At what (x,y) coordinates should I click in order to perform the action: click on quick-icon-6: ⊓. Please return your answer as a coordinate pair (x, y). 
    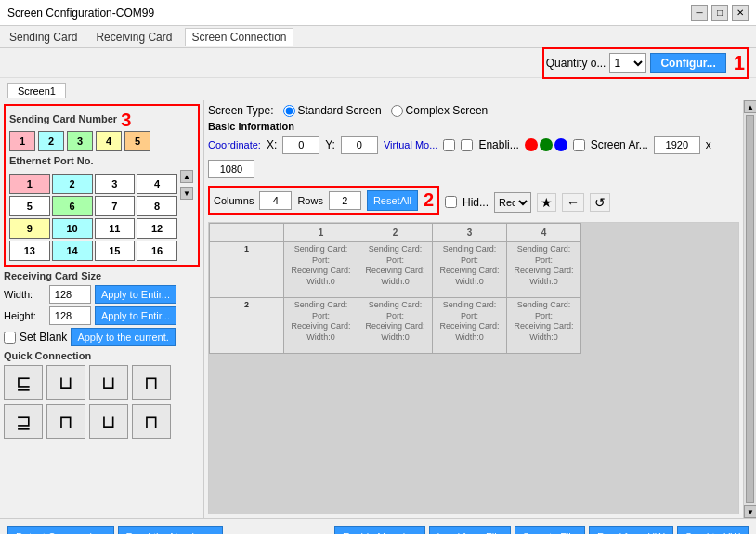
    Looking at the image, I should click on (66, 422).